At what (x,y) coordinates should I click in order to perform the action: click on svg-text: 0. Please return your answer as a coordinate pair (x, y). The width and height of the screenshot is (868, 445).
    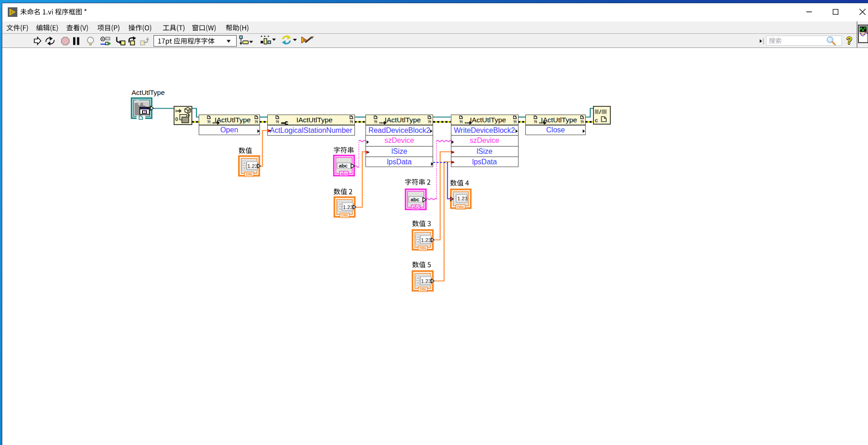
    Looking at the image, I should click on (177, 119).